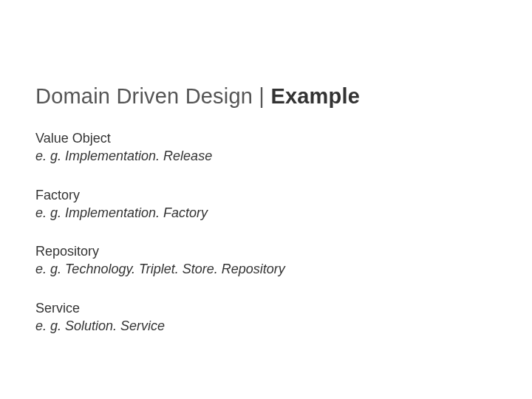  What do you see at coordinates (266, 96) in the screenshot?
I see `page-title: Domain Driven Design | Example` at bounding box center [266, 96].